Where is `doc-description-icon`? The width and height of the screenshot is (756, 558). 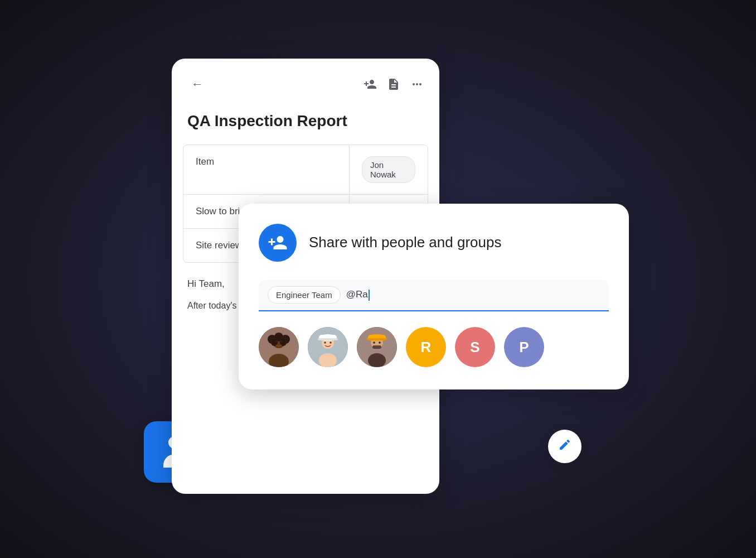
doc-description-icon is located at coordinates (394, 84).